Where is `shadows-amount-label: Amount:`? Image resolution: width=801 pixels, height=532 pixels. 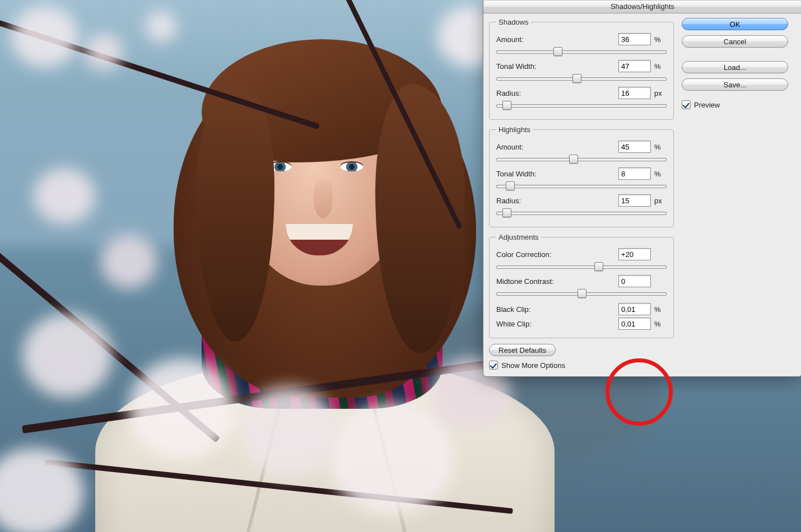 shadows-amount-label: Amount: is located at coordinates (557, 39).